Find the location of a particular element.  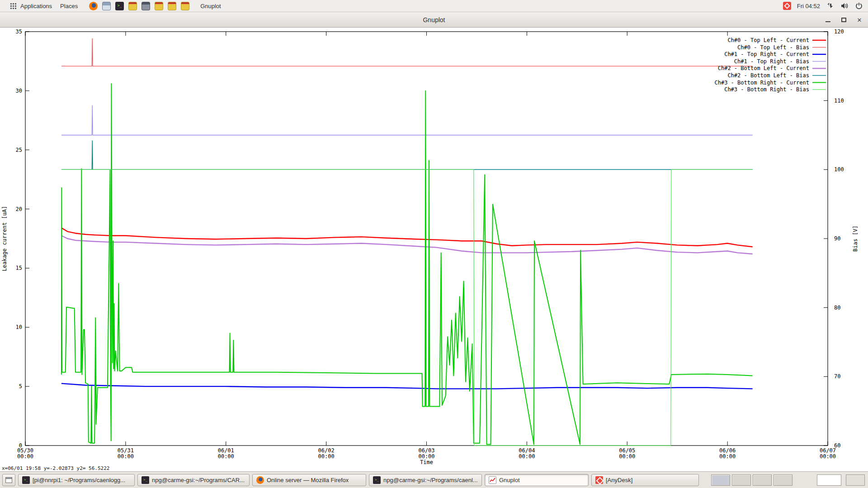

svg-text: 25 is located at coordinates (19, 150).